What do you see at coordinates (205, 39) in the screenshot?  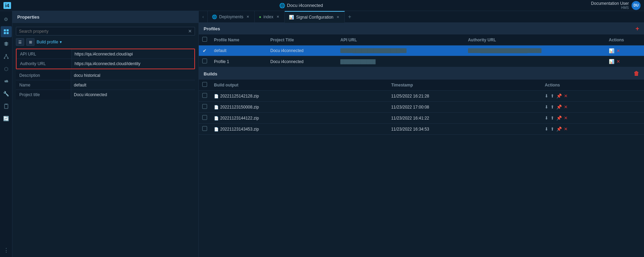 I see `select-all-checkbox` at bounding box center [205, 39].